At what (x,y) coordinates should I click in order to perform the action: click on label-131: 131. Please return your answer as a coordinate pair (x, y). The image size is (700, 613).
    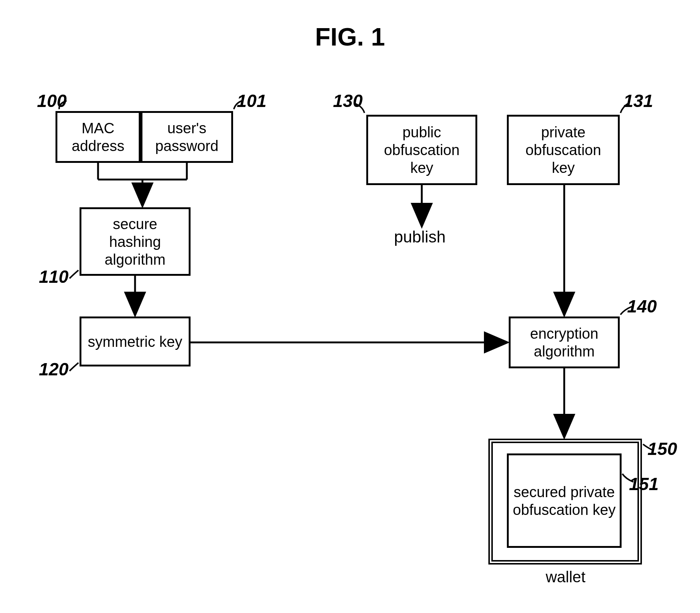
    Looking at the image, I should click on (638, 101).